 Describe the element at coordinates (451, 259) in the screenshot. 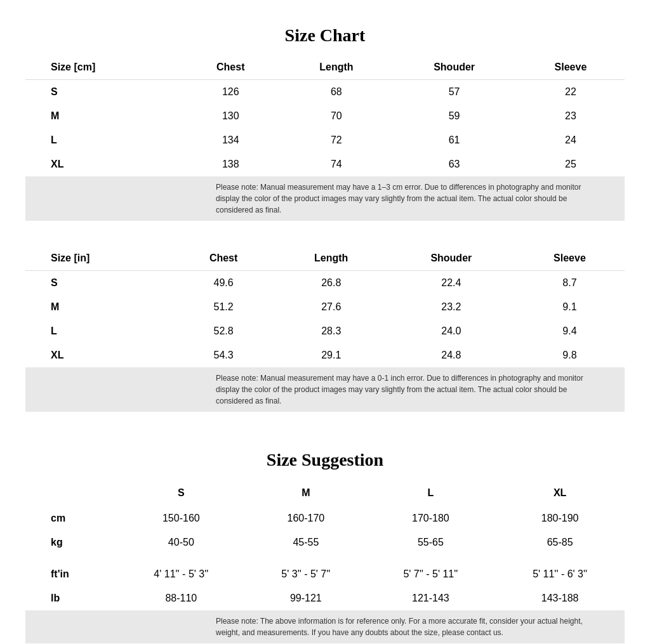

I see `in-header-shouder: Shouder` at that location.